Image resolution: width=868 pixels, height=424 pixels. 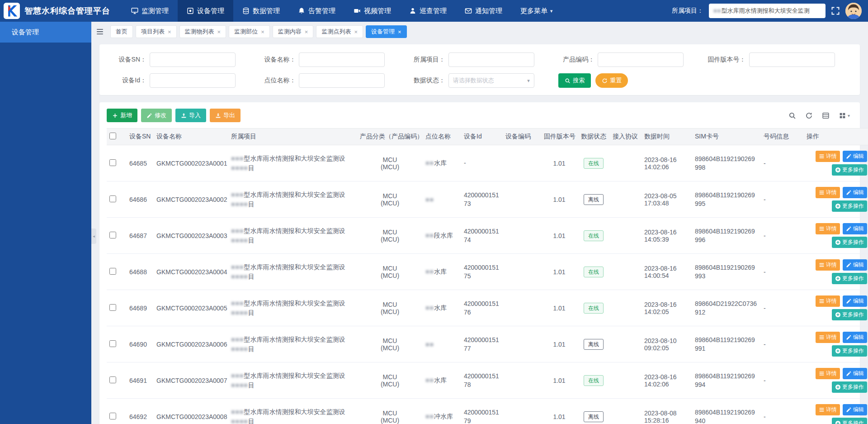 I want to click on table-list-icon, so click(x=826, y=116).